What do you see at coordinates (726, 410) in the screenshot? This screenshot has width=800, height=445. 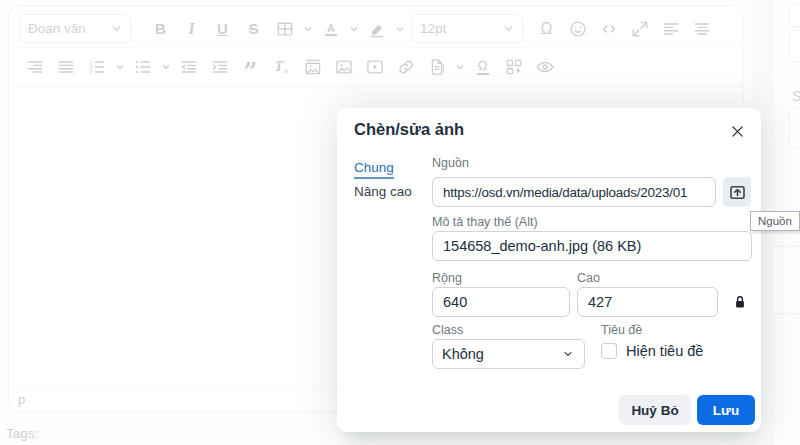 I see `save-button: Lưu` at bounding box center [726, 410].